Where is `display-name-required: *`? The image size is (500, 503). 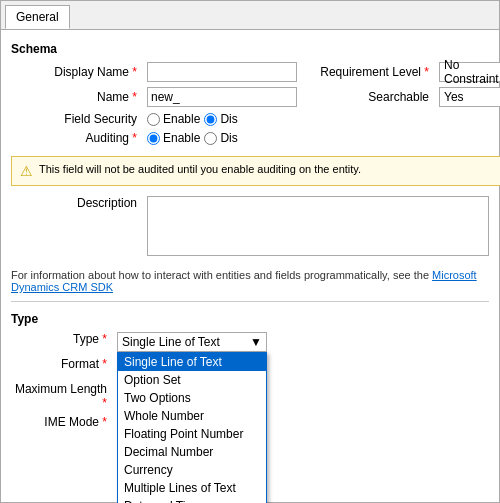
display-name-required: * is located at coordinates (134, 72).